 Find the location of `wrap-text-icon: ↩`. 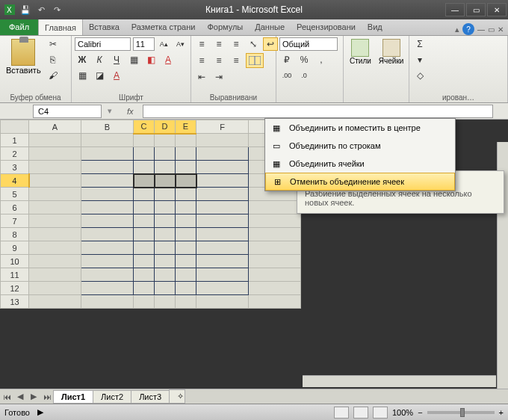

wrap-text-icon: ↩ is located at coordinates (270, 44).